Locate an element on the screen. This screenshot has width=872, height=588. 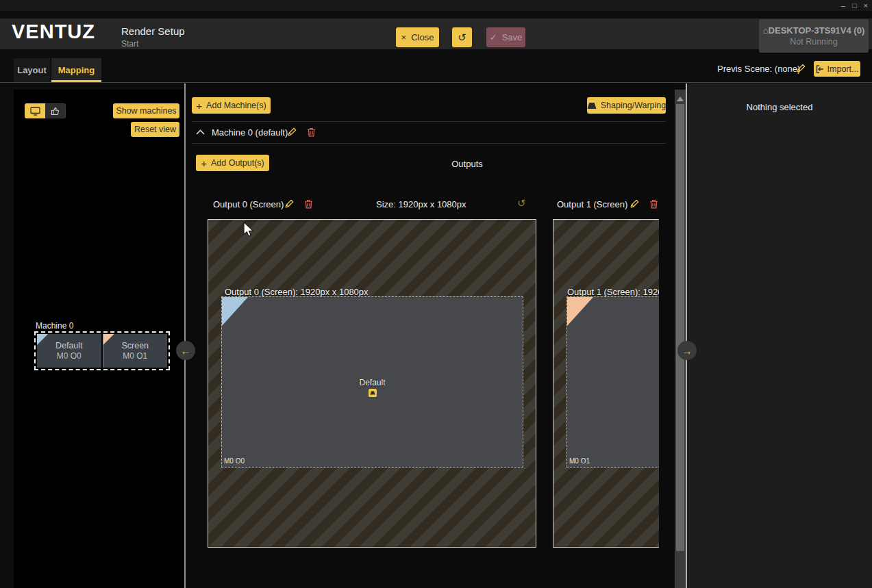
output-0-region: Default M0 O0 is located at coordinates (373, 382).